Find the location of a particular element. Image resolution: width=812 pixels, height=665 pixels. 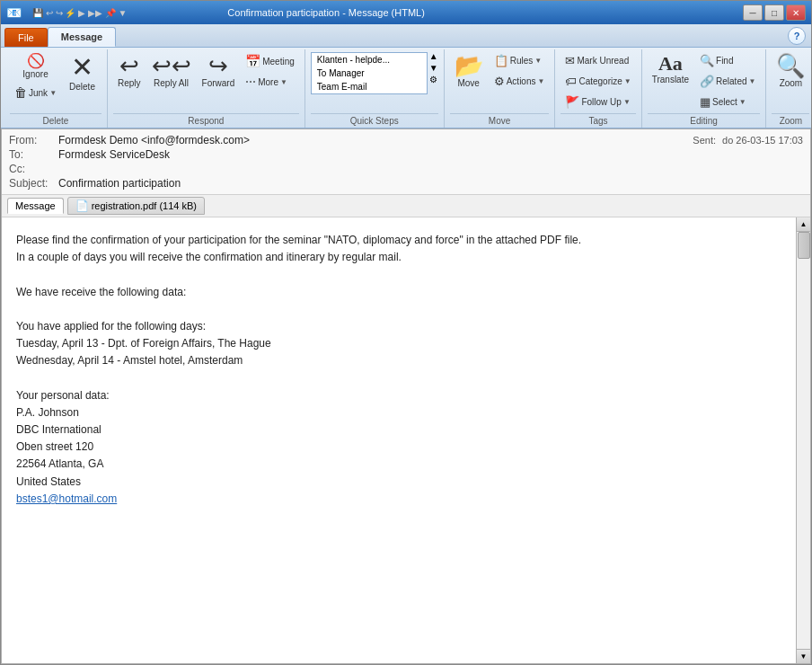

ribbon-group-delete: 🚫 Ignore 🗑 Junk ▼ ✕ Delete De is located at coordinates (56, 88).